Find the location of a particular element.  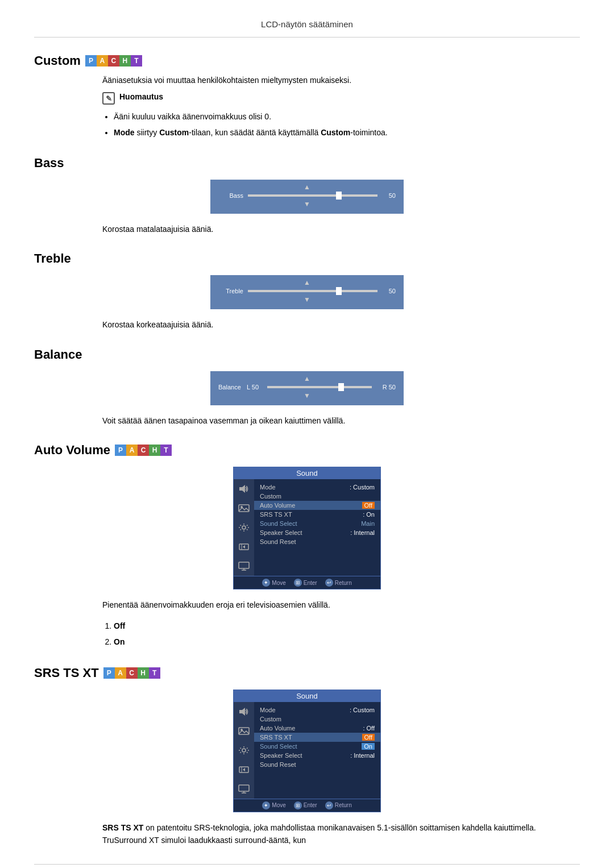

bass-arrow-up: ▲ is located at coordinates (307, 187).